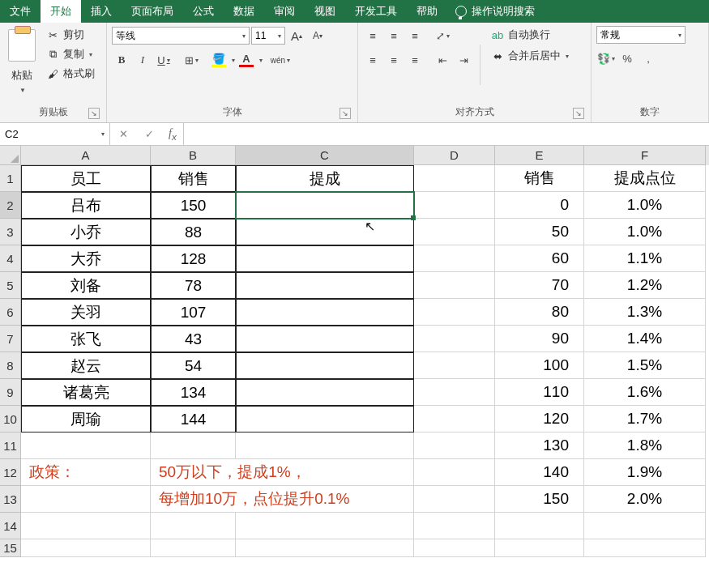 Image resolution: width=709 pixels, height=588 pixels. What do you see at coordinates (627, 58) in the screenshot?
I see `percent-format-button: %` at bounding box center [627, 58].